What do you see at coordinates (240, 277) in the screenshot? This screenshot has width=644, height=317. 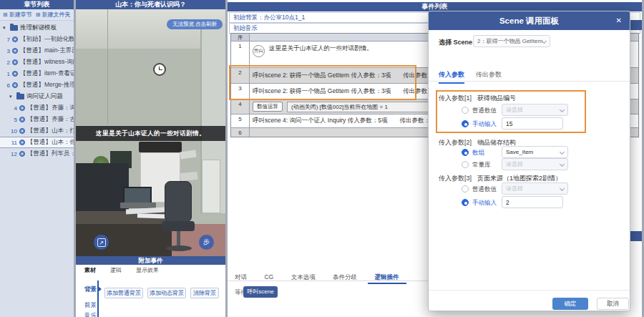 I see `tab-dialogue: 对话` at bounding box center [240, 277].